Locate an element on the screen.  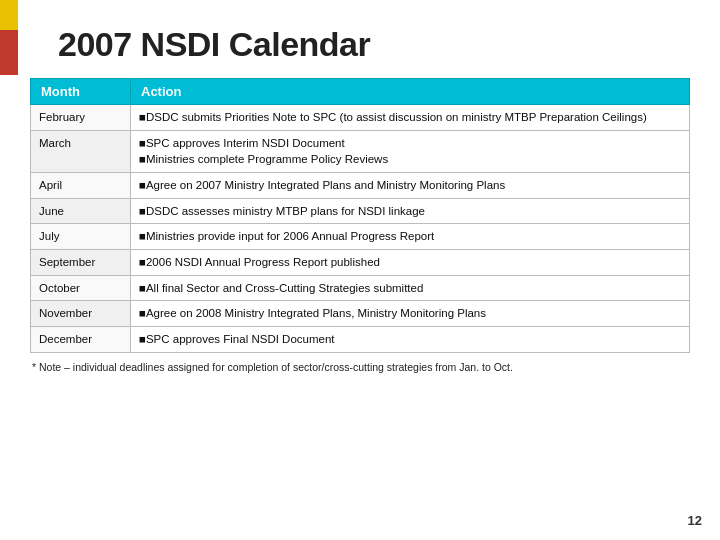
month-cell: July is located at coordinates (81, 237).